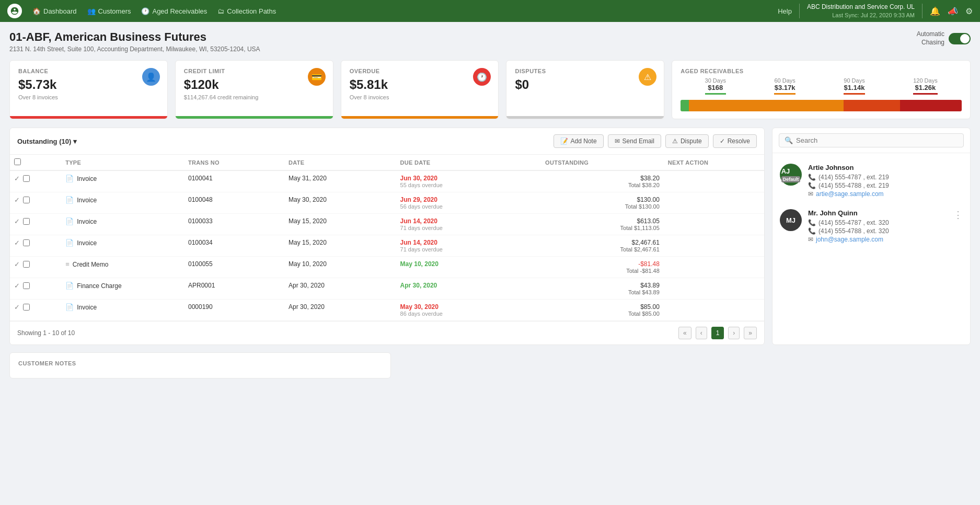 This screenshot has height=505, width=980. What do you see at coordinates (878, 227) in the screenshot?
I see `contact-info-john: Mr. John Quinn 📞 (414) 555-4787 , ext. 3…` at bounding box center [878, 227].